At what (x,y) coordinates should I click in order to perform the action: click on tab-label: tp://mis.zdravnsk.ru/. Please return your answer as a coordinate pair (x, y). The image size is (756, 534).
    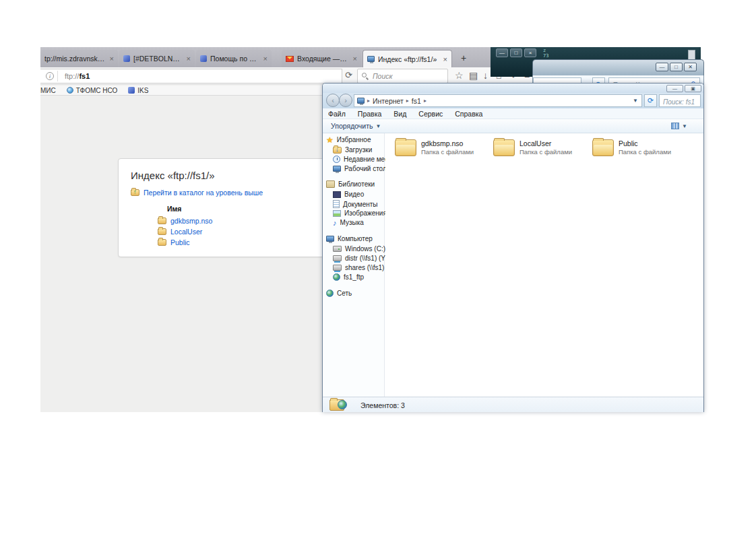
    Looking at the image, I should click on (75, 59).